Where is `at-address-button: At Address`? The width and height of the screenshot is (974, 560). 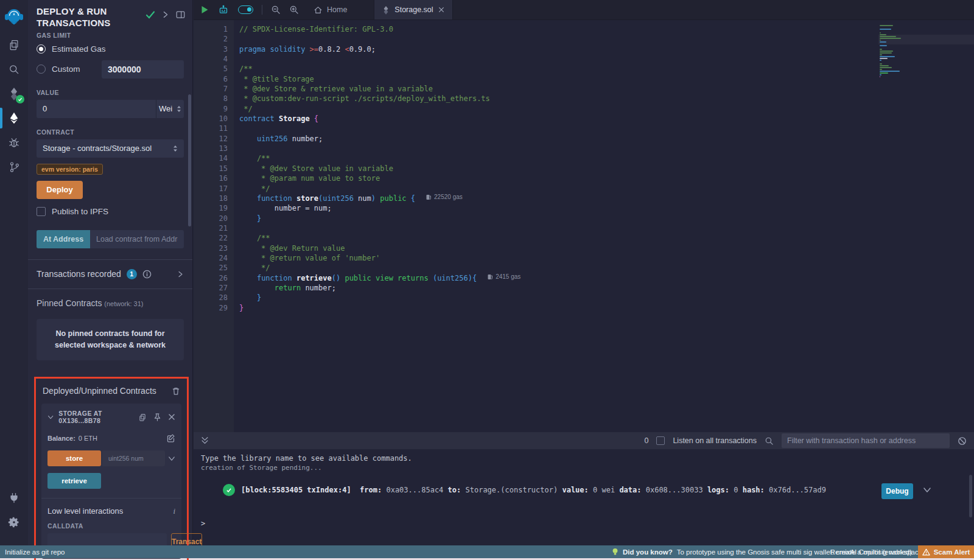 at-address-button: At Address is located at coordinates (63, 239).